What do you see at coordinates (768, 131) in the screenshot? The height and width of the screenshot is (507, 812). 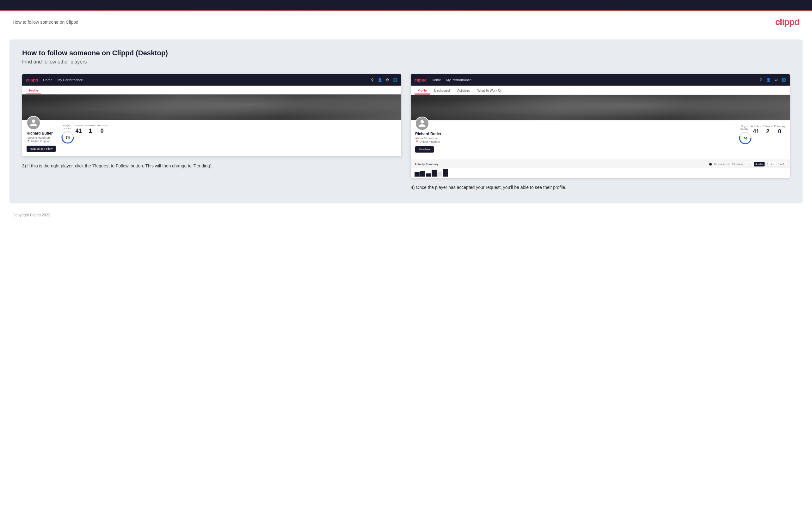 I see `ss-followers-value-2: 2` at bounding box center [768, 131].